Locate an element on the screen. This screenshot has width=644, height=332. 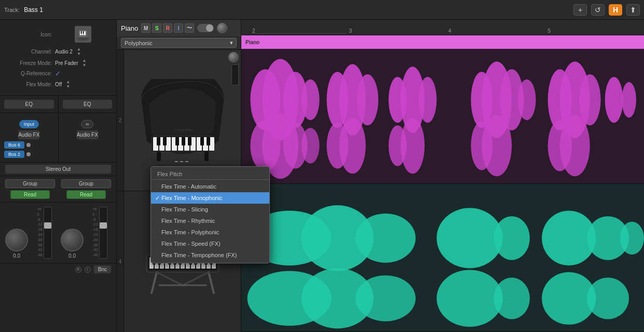
menu-item-speed: Flex Time - Speed (FX) is located at coordinates (210, 244).